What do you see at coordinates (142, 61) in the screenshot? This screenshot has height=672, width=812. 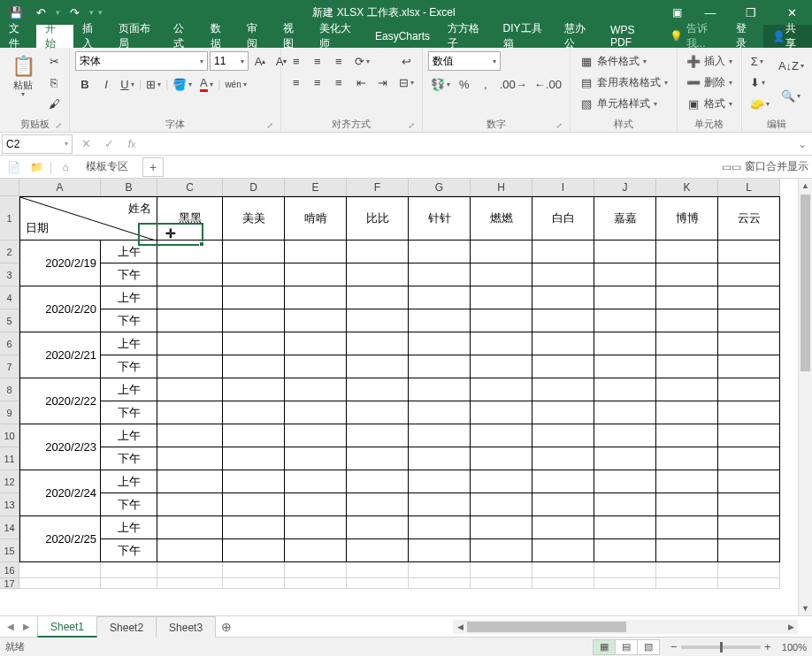 I see `font-name-select: 宋体` at bounding box center [142, 61].